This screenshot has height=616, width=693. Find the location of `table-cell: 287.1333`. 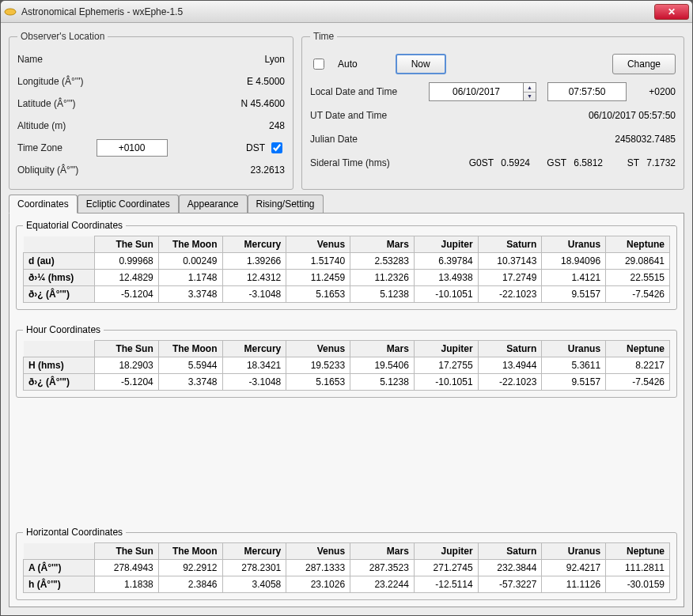

table-cell: 287.1333 is located at coordinates (318, 568).